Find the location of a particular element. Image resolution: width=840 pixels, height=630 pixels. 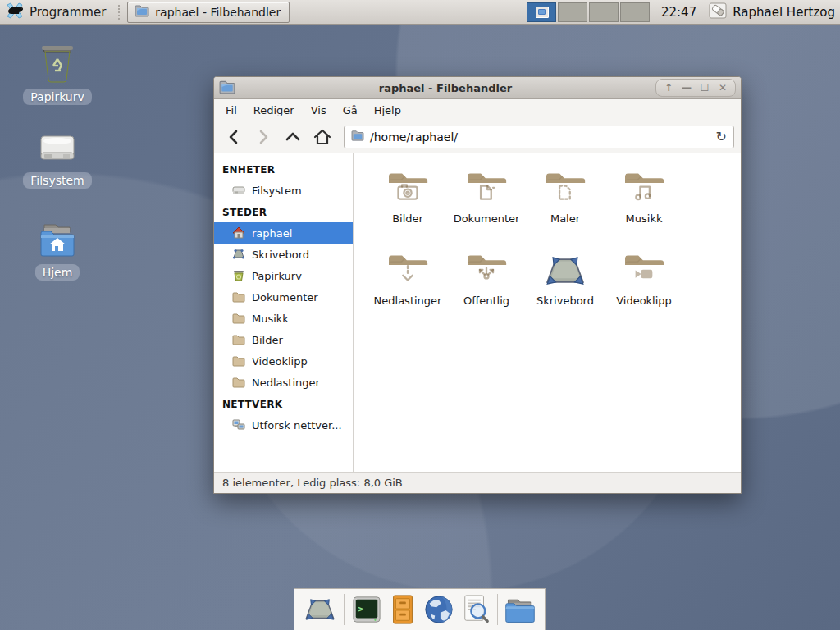

minimize-button: — is located at coordinates (687, 88).